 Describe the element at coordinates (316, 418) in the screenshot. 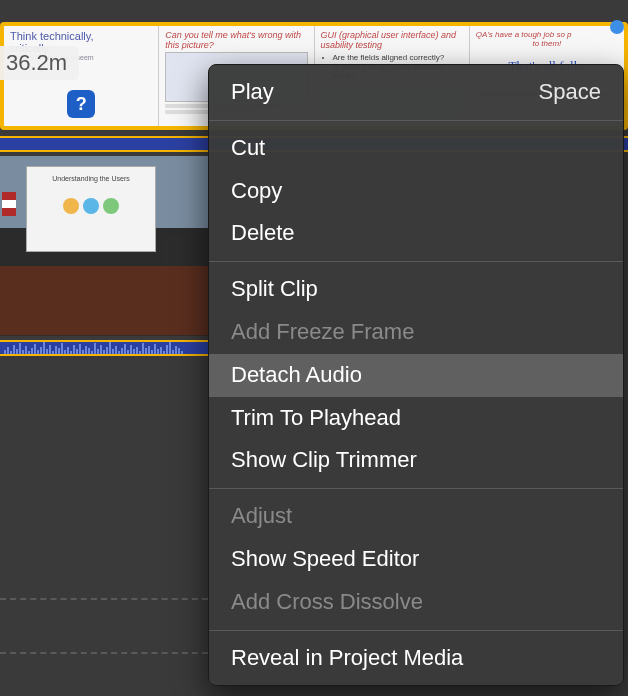

I see `menu-item-label: Trim To Playhead` at that location.